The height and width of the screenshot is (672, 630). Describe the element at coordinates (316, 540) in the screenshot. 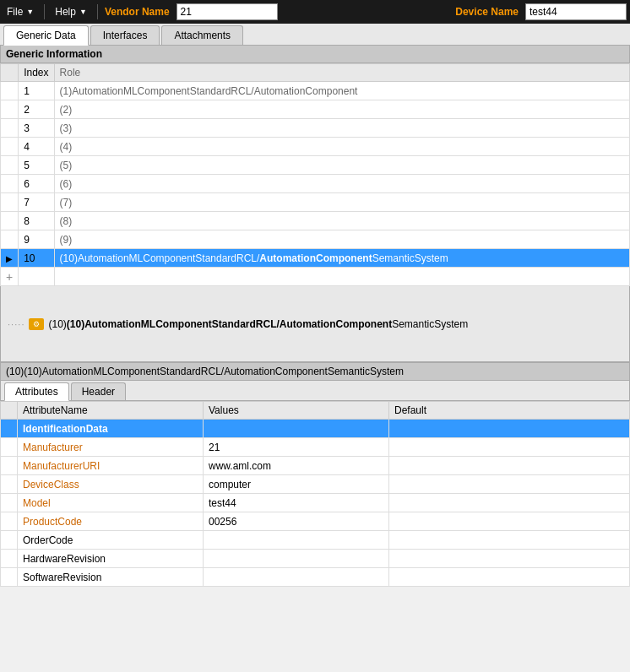

I see `attr-row: OrderCode` at that location.